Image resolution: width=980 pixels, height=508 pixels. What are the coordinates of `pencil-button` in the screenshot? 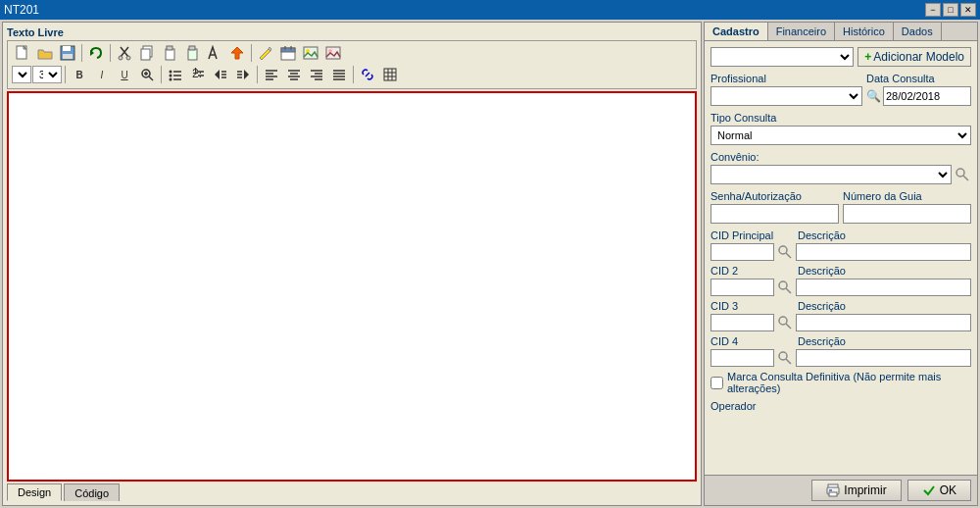 It's located at (266, 53).